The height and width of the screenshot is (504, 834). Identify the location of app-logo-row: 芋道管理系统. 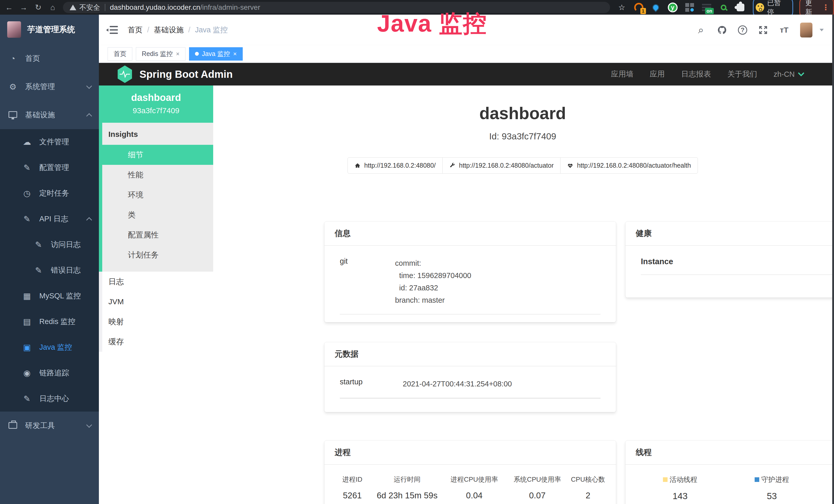
(49, 29).